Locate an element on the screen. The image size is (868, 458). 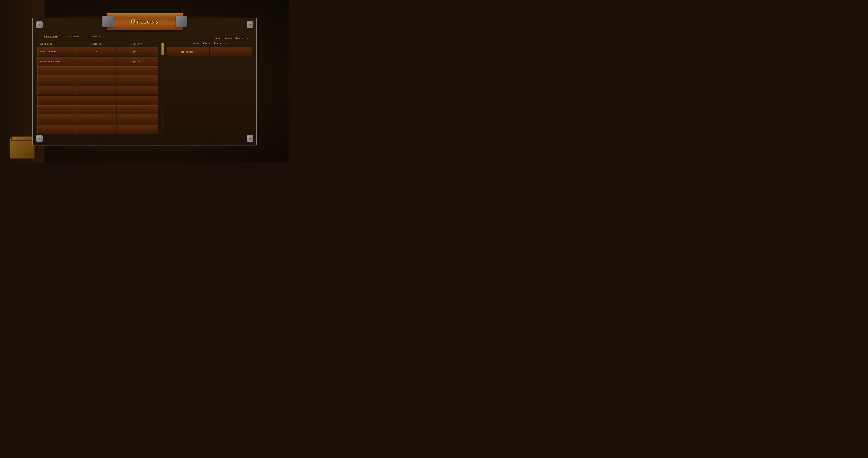
av-settings-panel: Audio Visual Settings Resolution is located at coordinates (208, 88).